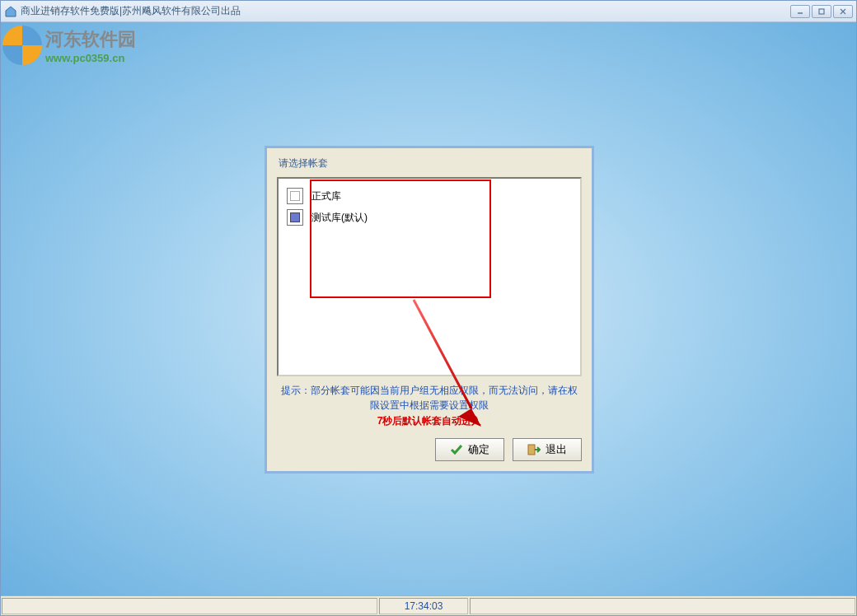  Describe the element at coordinates (91, 40) in the screenshot. I see `watermark-title: 河东软件园` at that location.